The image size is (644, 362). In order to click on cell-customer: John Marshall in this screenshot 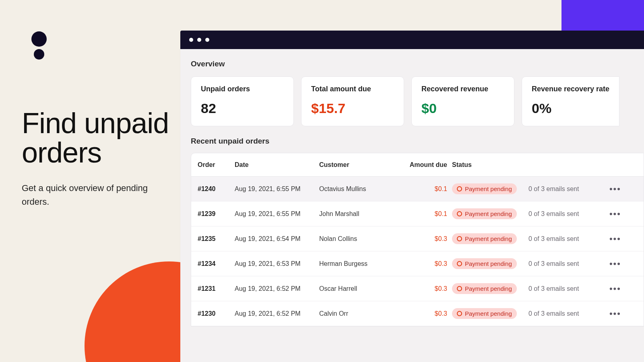, I will do `click(359, 214)`.